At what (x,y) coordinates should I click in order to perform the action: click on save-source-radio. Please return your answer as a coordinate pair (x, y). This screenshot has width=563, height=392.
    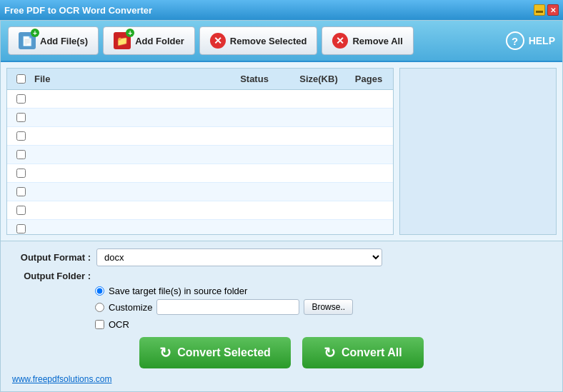
    Looking at the image, I should click on (100, 291).